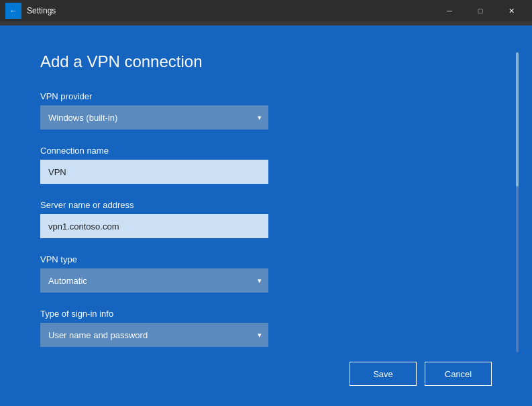 The width and height of the screenshot is (532, 406). What do you see at coordinates (154, 226) in the screenshot?
I see `server-name-input` at bounding box center [154, 226].